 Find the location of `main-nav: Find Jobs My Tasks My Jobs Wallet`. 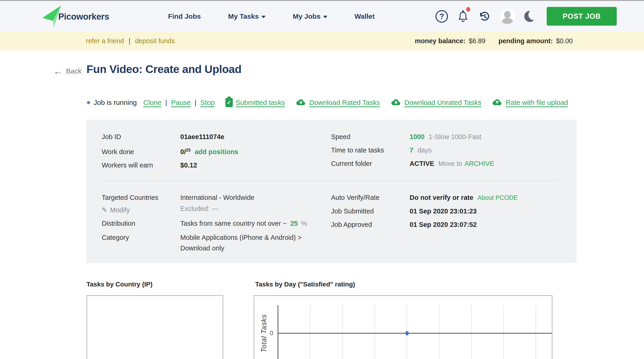

main-nav: Find Jobs My Tasks My Jobs Wallet is located at coordinates (272, 16).